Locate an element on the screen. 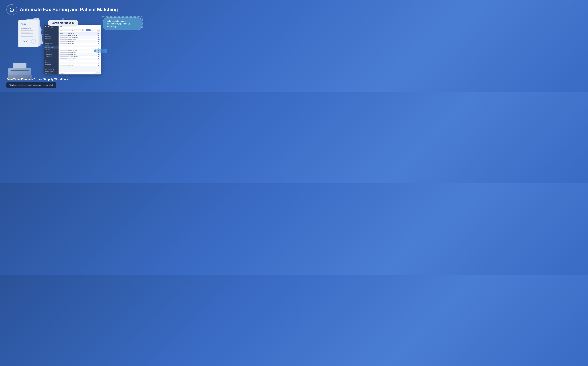  th-modified: Modified ⇅ is located at coordinates (63, 33).